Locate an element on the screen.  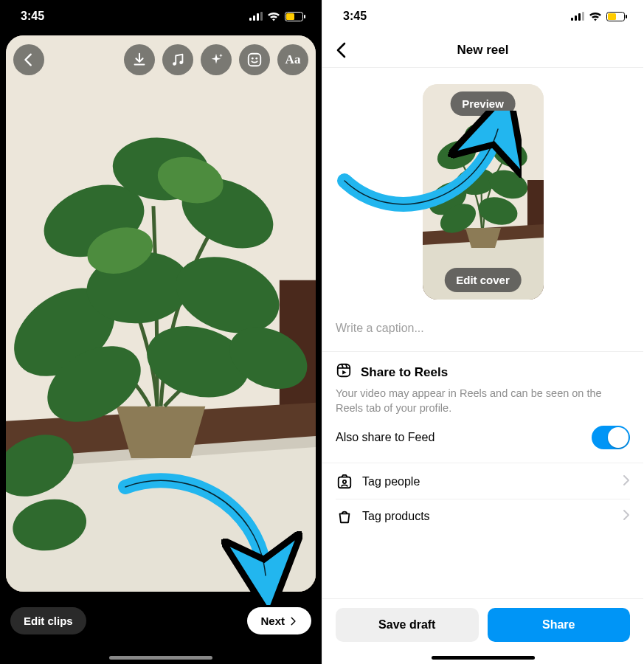
footer-actions: Save draft Share is located at coordinates (482, 632).